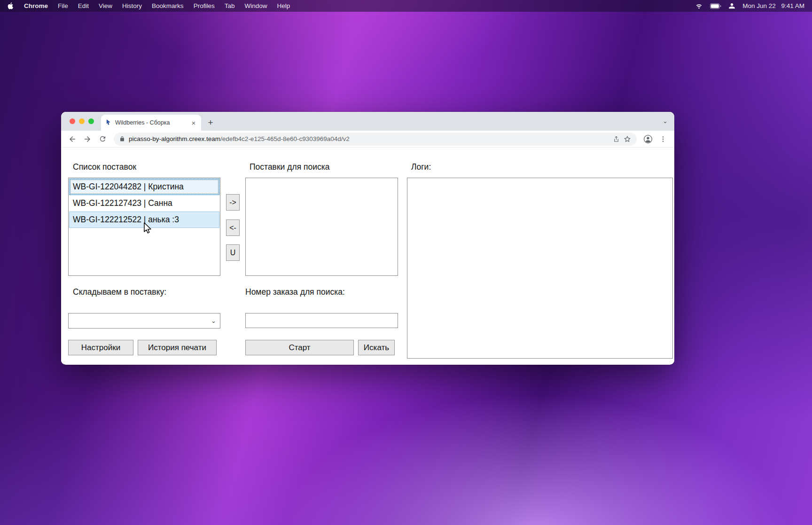  Describe the element at coordinates (175, 139) in the screenshot. I see `url-domain: picasso-by-algorithm.creex.team` at that location.